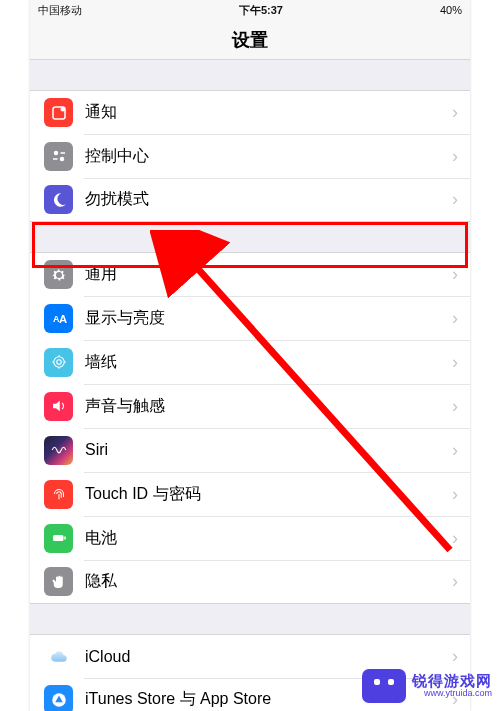 This screenshot has height=711, width=500. Describe the element at coordinates (268, 538) in the screenshot. I see `row-label: 电池` at that location.